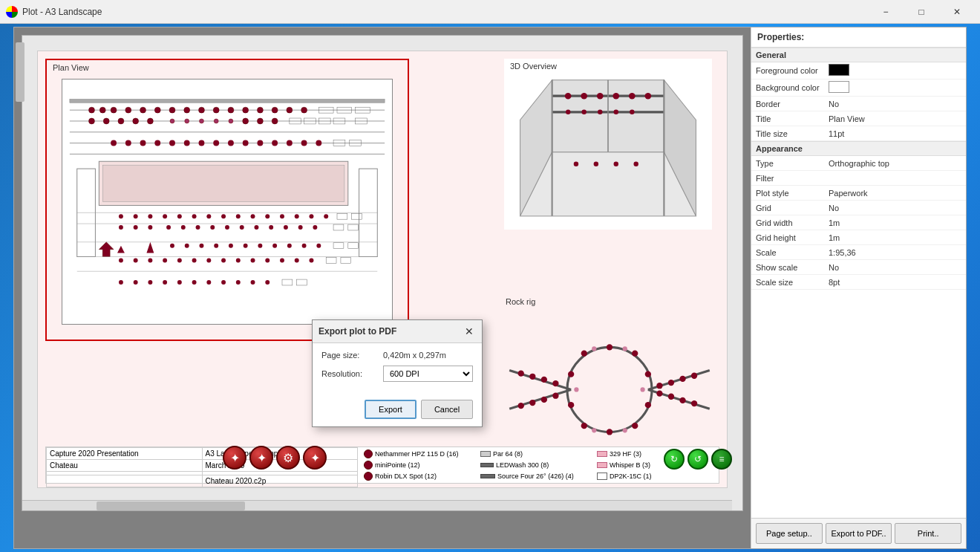  What do you see at coordinates (858, 134) in the screenshot?
I see `prop-title-size: Title size 11pt` at bounding box center [858, 134].